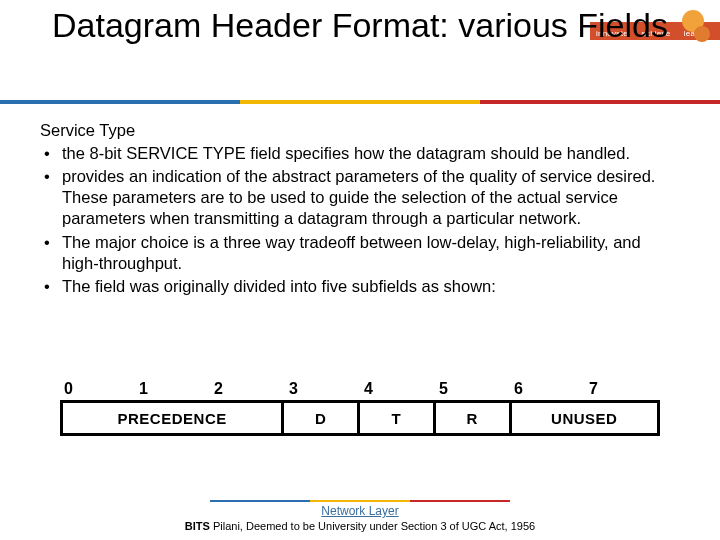 This screenshot has width=720, height=540. What do you see at coordinates (548, 389) in the screenshot?
I see `bit-index: 6` at bounding box center [548, 389].